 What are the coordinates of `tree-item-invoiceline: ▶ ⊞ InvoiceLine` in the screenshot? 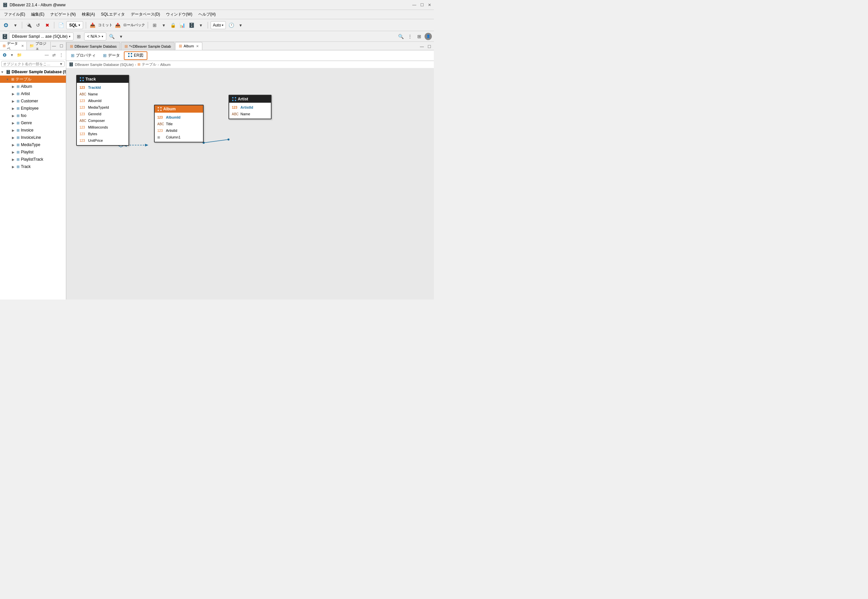 It's located at (33, 137).